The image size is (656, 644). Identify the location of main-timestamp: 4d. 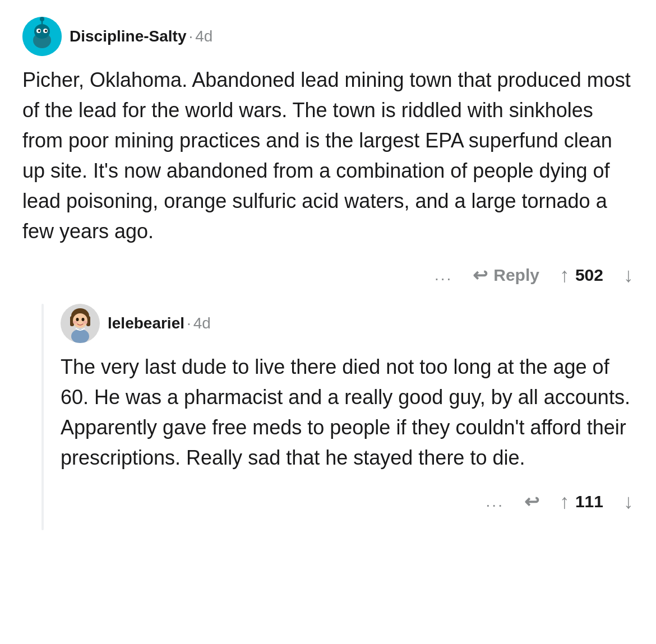
(204, 36).